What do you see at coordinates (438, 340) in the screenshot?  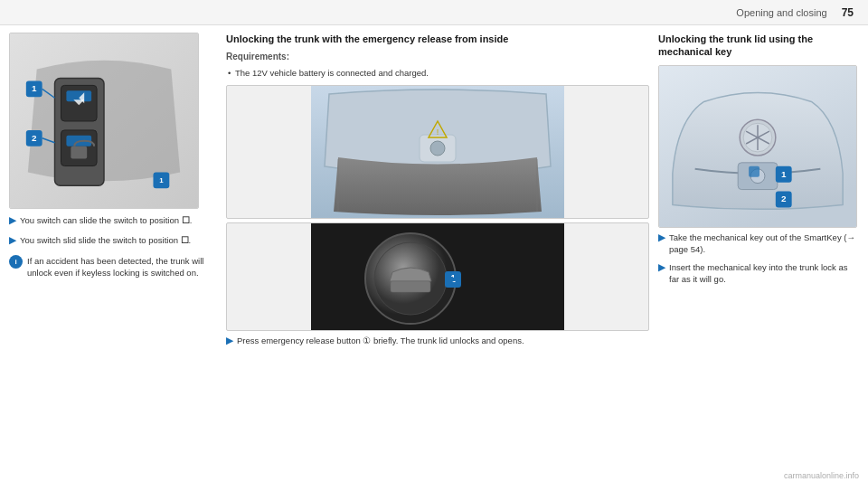 I see `mid-arrow-caption: ▶ Press emergency release button ① brief…` at bounding box center [438, 340].